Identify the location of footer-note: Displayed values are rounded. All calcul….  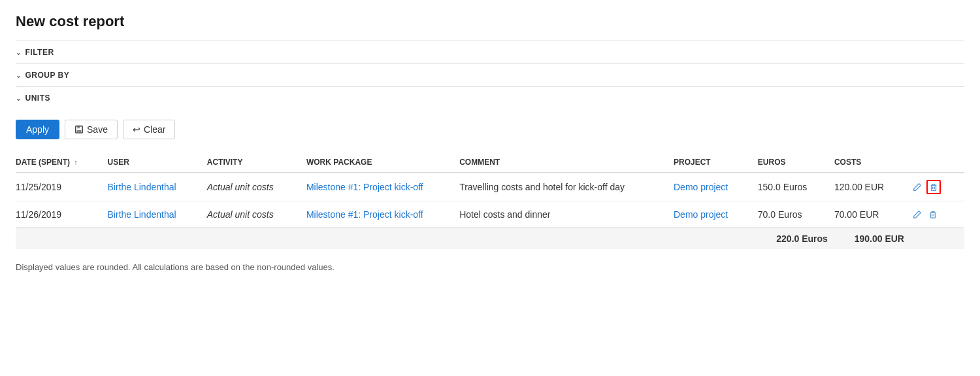
(490, 267).